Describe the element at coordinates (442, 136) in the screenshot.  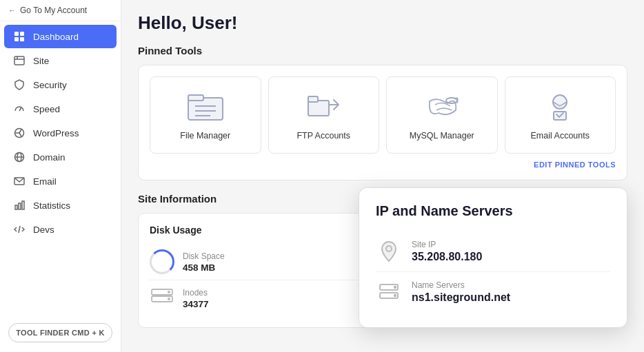
I see `mysql-manager-label: MySQL Manager` at that location.